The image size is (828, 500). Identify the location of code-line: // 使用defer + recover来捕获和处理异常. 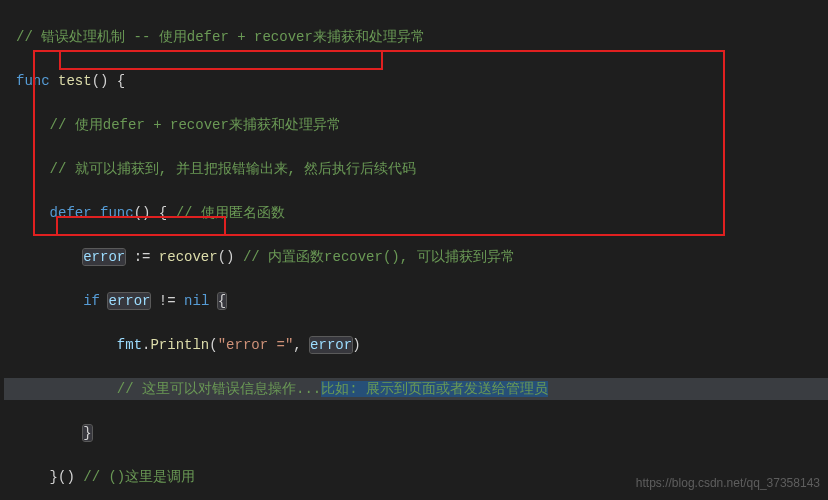
(416, 125).